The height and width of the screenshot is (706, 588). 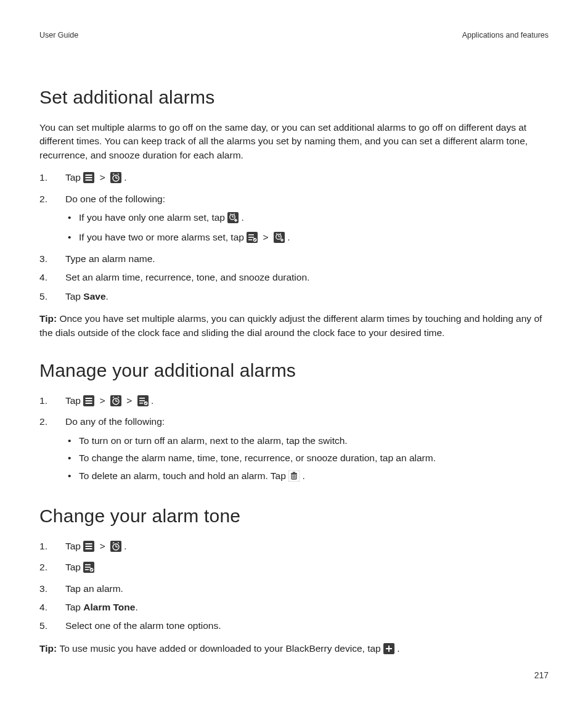 I want to click on heading-manage-additional-alarms: Manage your additional alarms, so click(x=294, y=371).